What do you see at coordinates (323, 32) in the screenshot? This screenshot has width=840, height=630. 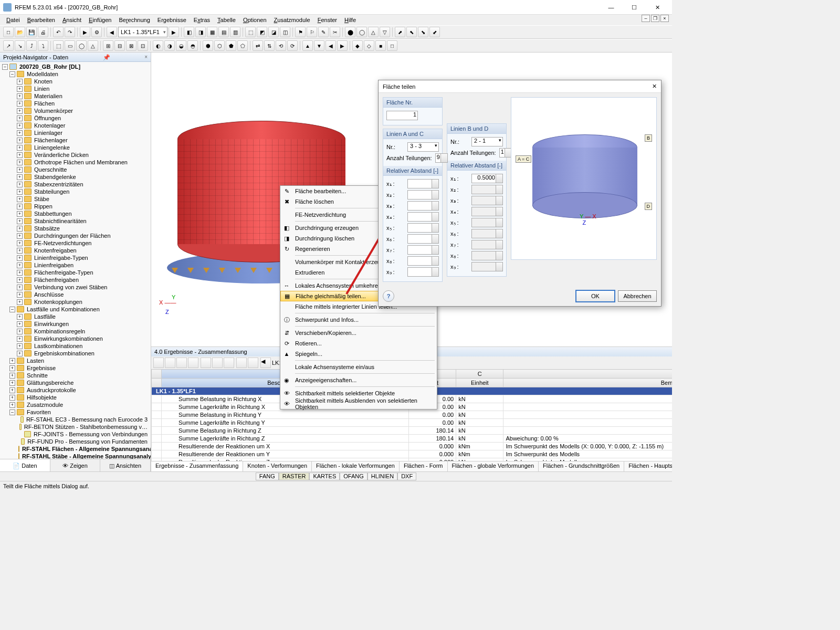 I see `tb-z3: ✎` at bounding box center [323, 32].